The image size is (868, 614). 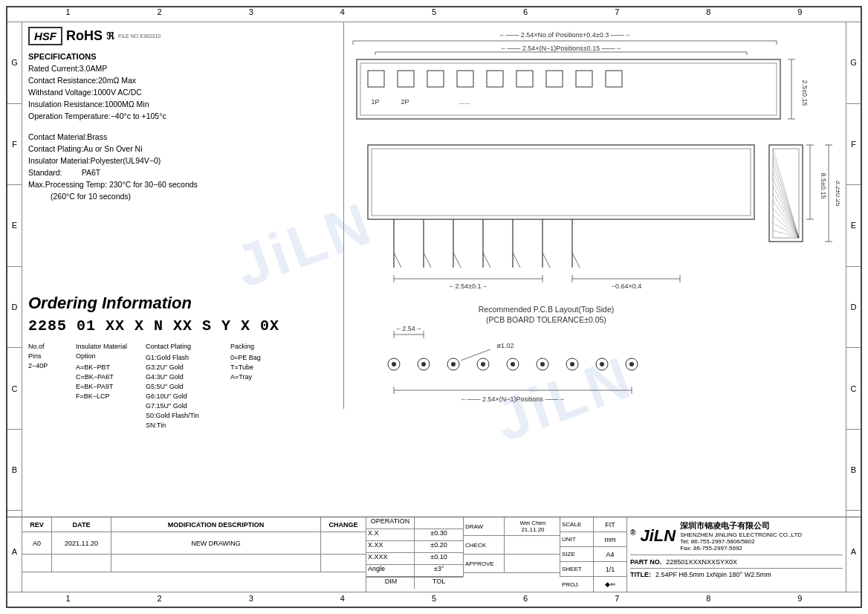 What do you see at coordinates (15, 308) in the screenshot?
I see `row-letter-D: D` at bounding box center [15, 308].